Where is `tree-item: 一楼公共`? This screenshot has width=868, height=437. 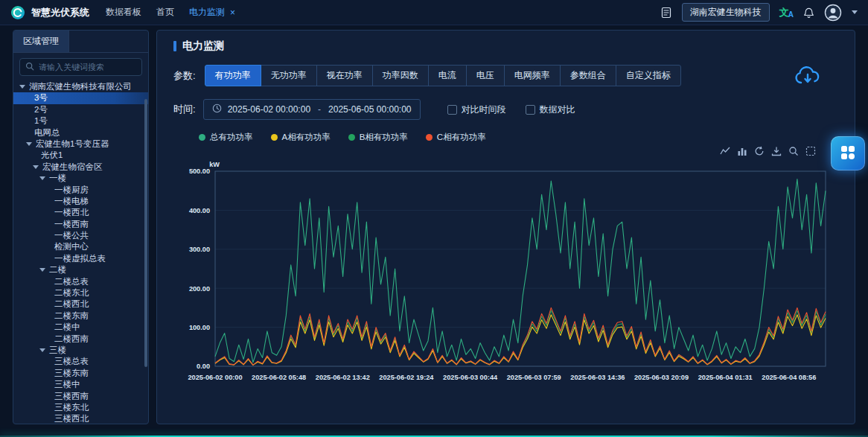
tree-item: 一楼公共 is located at coordinates (80, 235).